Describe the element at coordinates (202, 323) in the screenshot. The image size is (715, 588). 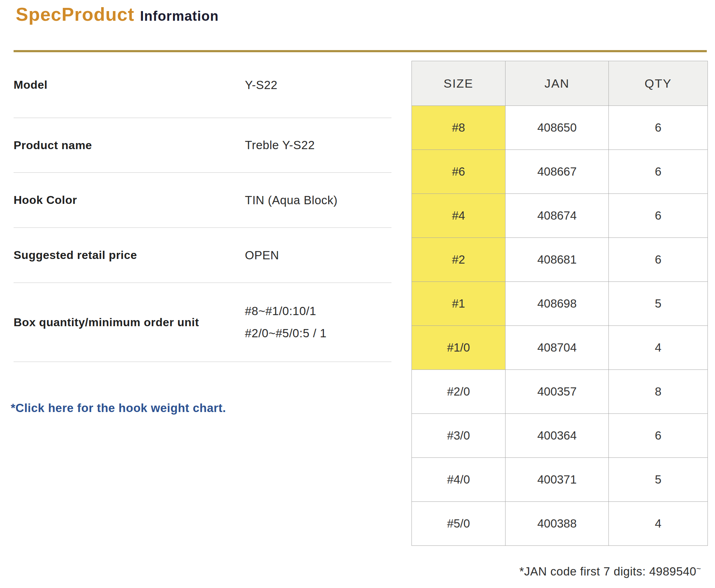
I see `spec-row: Box quantity/minimum order unit#8~#1/0:1…` at that location.